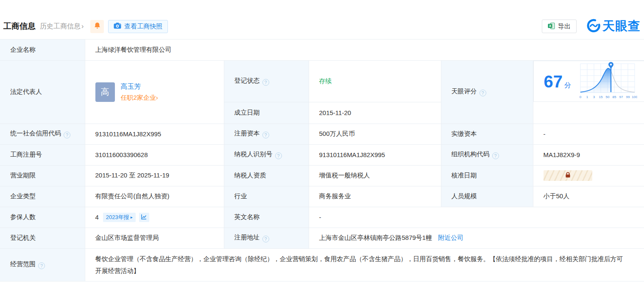 The height and width of the screenshot is (287, 644). What do you see at coordinates (615, 97) in the screenshot?
I see `svg-text: 85` at bounding box center [615, 97].